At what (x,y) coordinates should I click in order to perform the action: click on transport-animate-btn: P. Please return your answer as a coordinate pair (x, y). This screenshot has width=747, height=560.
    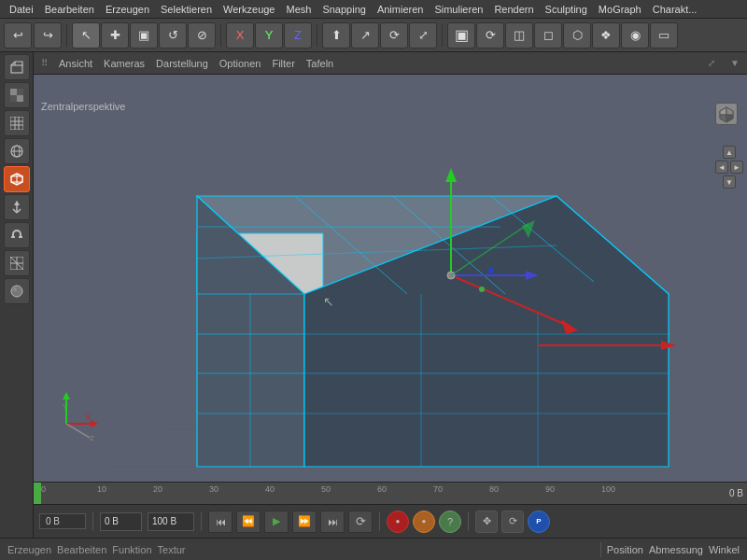
    Looking at the image, I should click on (539, 522).